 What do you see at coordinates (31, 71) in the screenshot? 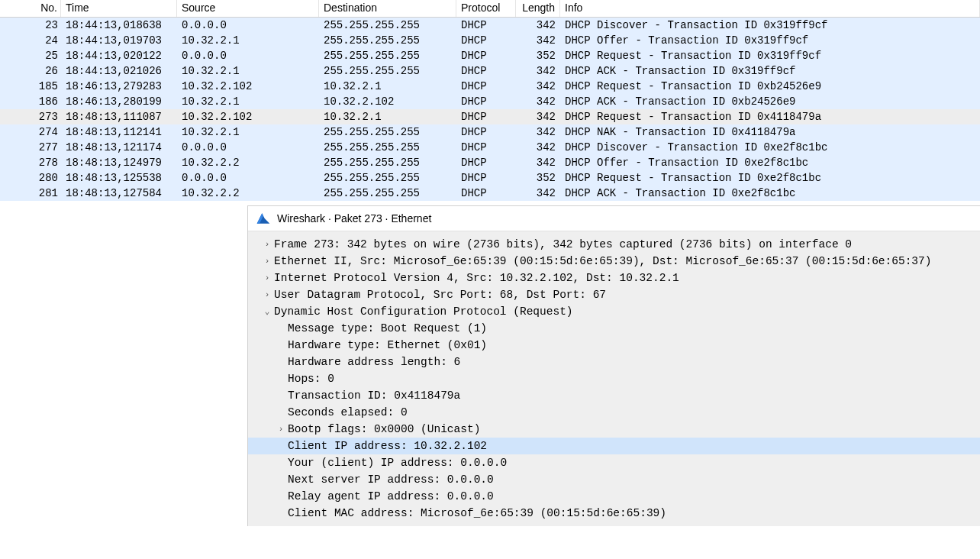
I see `cell-no: 26` at bounding box center [31, 71].